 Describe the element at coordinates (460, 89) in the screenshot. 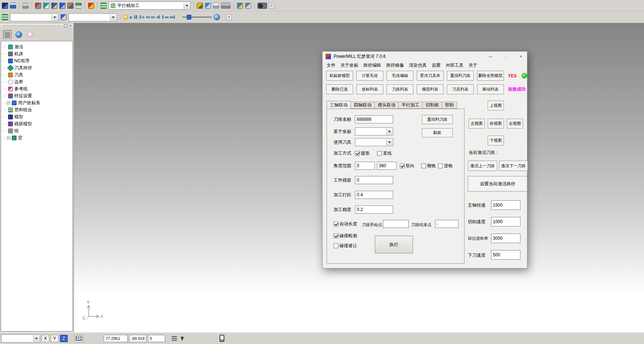

I see `tool-list-button: 刀具列表` at that location.